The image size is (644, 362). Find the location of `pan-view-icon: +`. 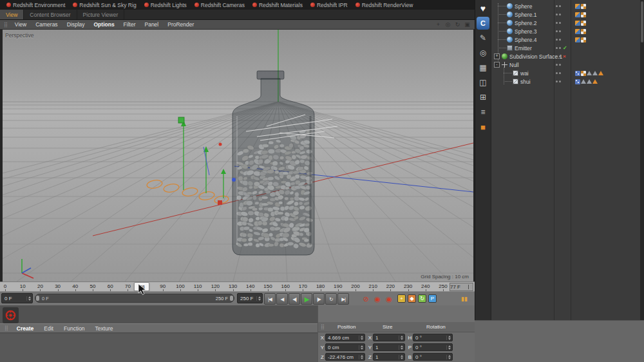

pan-view-icon: + is located at coordinates (438, 24).